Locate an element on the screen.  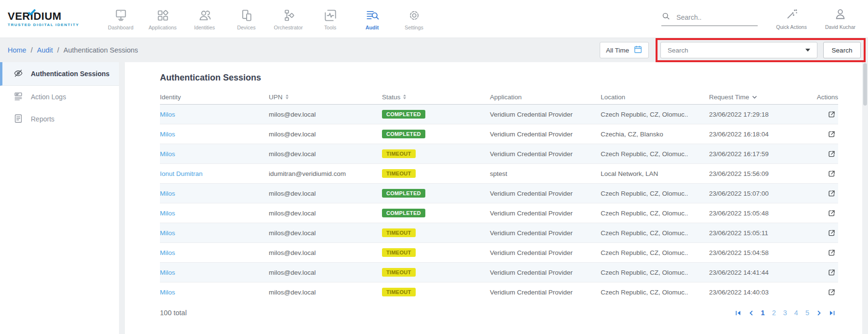
nav-item-dashboard: Dashboard is located at coordinates (120, 19).